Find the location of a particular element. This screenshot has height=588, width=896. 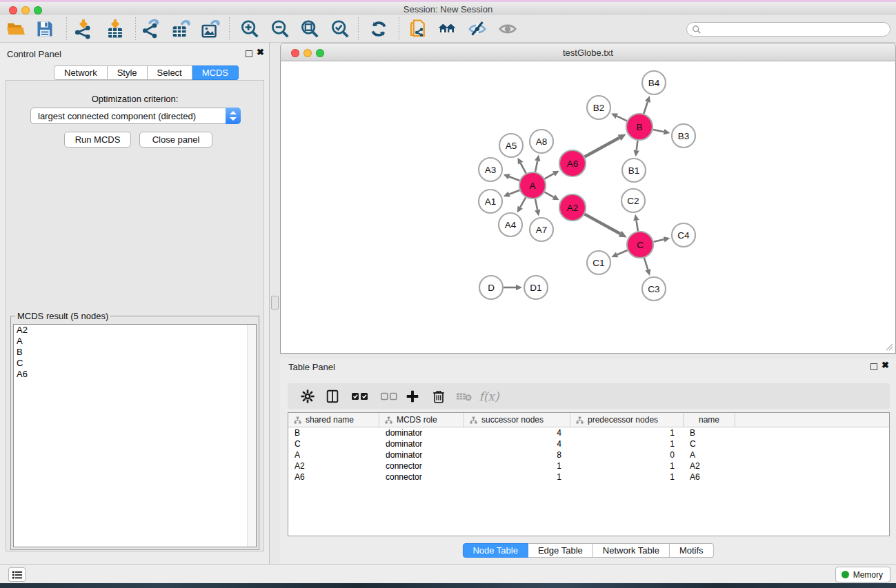

run-mcds-button: Run MCDS is located at coordinates (98, 139).